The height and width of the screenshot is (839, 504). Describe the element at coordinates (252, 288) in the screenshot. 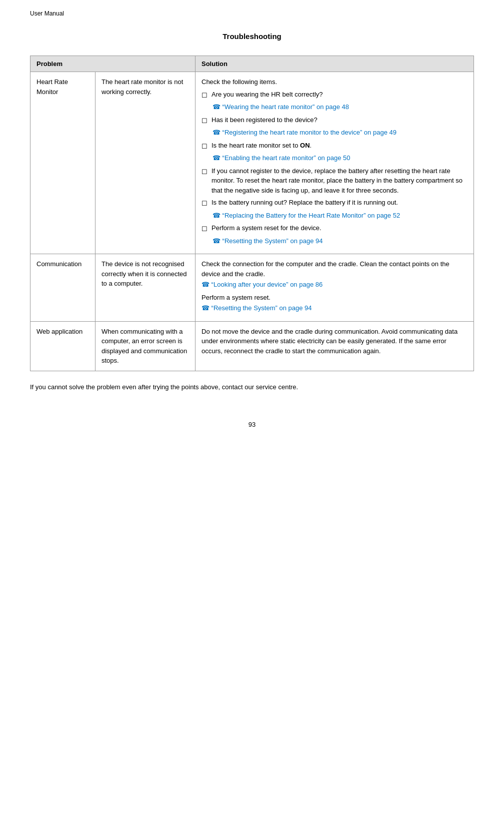

I see `table-row-communication: Communication The device is not recognis…` at that location.